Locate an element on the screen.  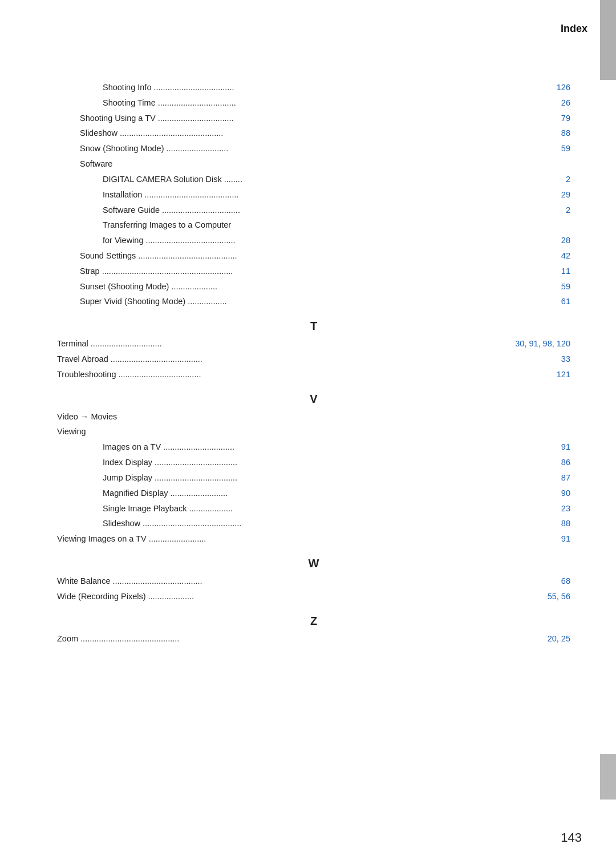
entry-page: 68 is located at coordinates (566, 581).